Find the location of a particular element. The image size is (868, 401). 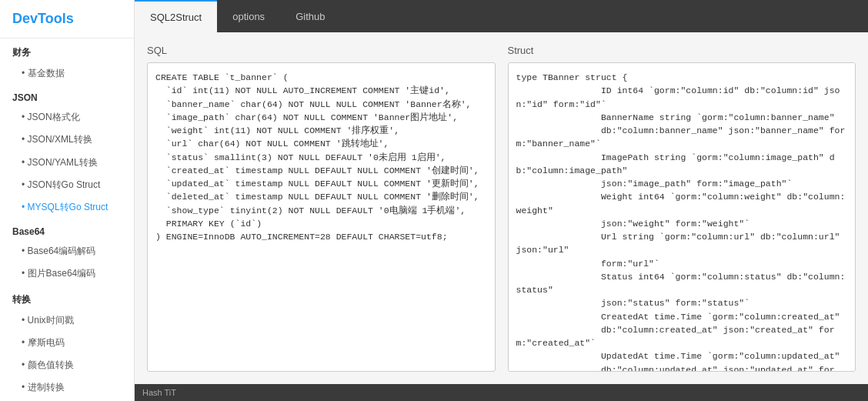

sidebar-item-json-format: JSON格式化 is located at coordinates (67, 117).